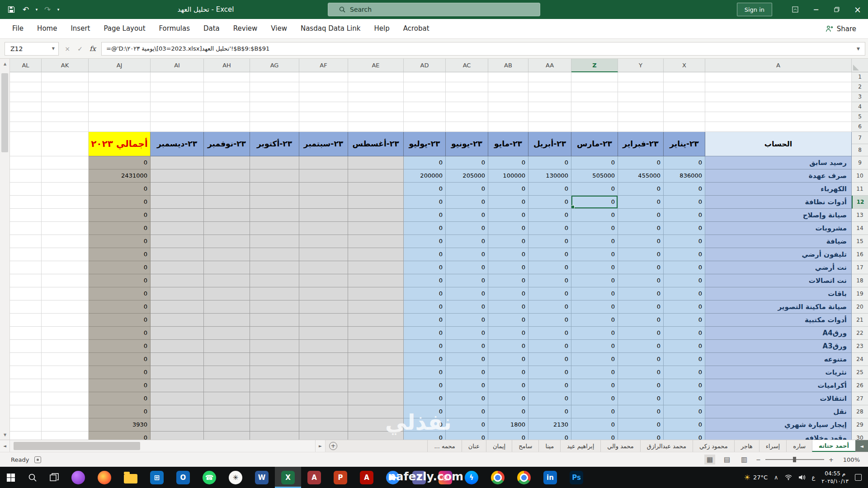  Describe the element at coordinates (26, 267) in the screenshot. I see `cell-AL17` at that location.